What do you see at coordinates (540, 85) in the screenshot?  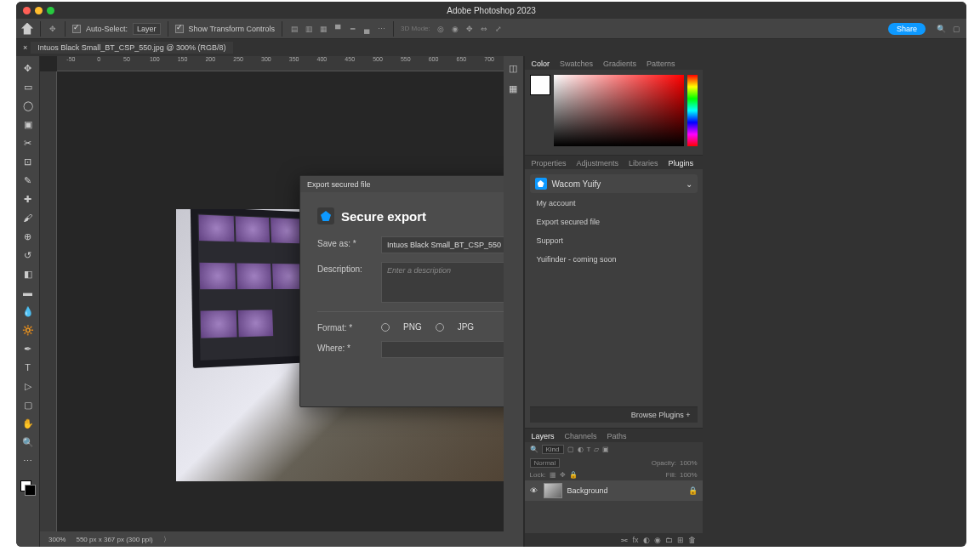 I see `foreground-swatch` at bounding box center [540, 85].